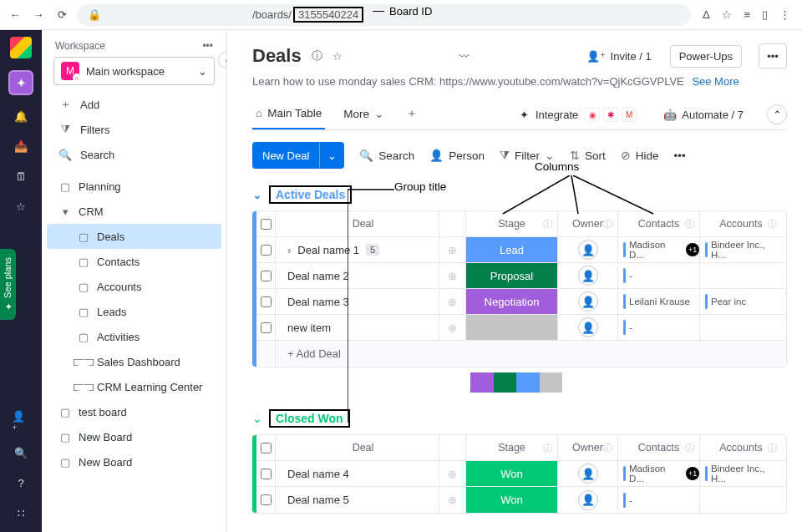  What do you see at coordinates (289, 115) in the screenshot?
I see `tab-main-table: ⌂Main Table` at bounding box center [289, 115].